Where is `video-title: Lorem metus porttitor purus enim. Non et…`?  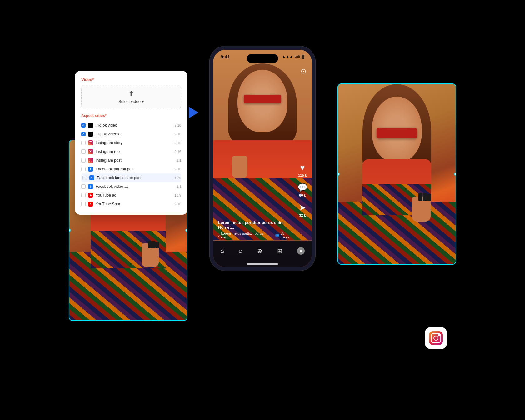 video-title: Lorem metus porttitor purus enim. Non et… is located at coordinates (256, 225).